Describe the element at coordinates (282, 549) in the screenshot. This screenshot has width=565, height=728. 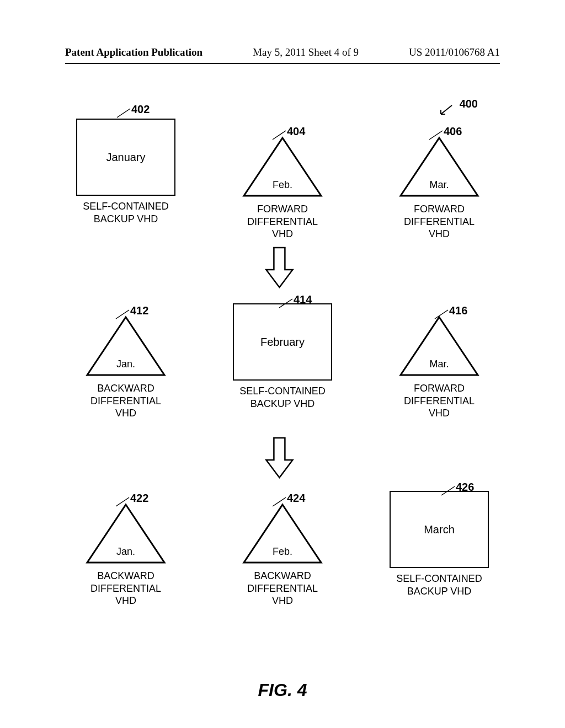
I see `row-3: 422 Jan. BACKWARD DIFFERENTIAL VHD 424` at that location.